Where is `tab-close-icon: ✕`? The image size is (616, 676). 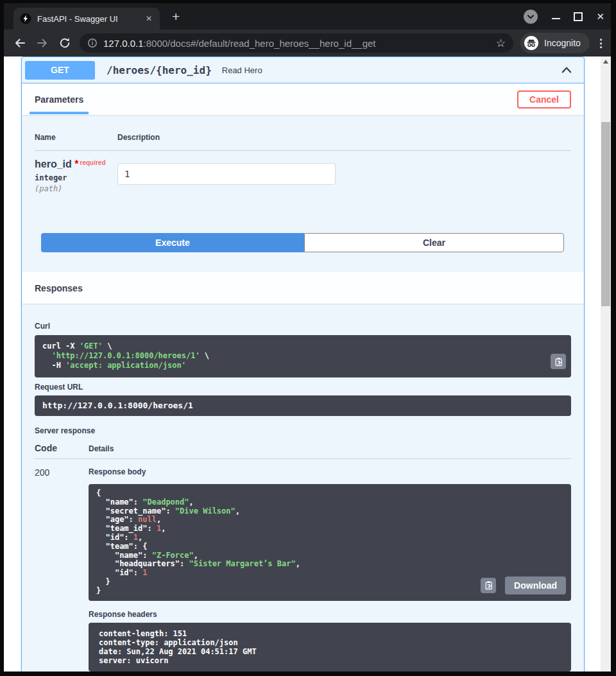
tab-close-icon: ✕ is located at coordinates (149, 19).